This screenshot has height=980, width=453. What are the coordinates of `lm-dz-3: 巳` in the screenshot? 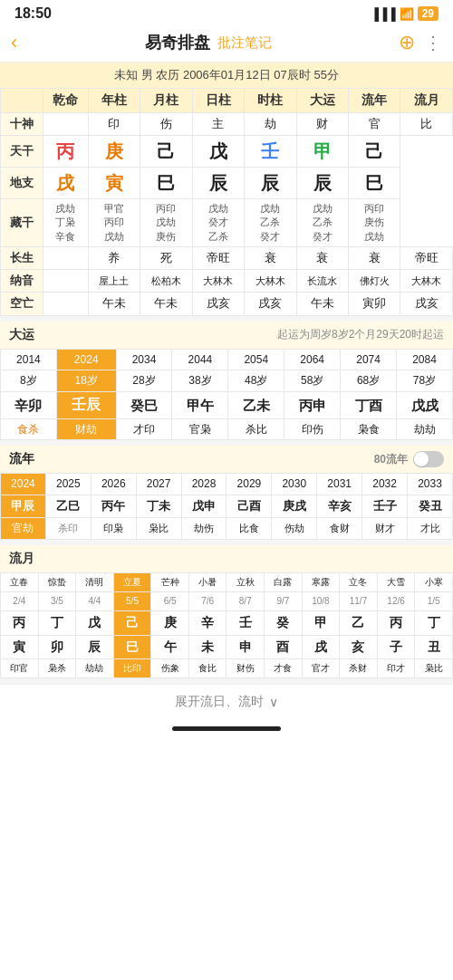 It's located at (132, 647).